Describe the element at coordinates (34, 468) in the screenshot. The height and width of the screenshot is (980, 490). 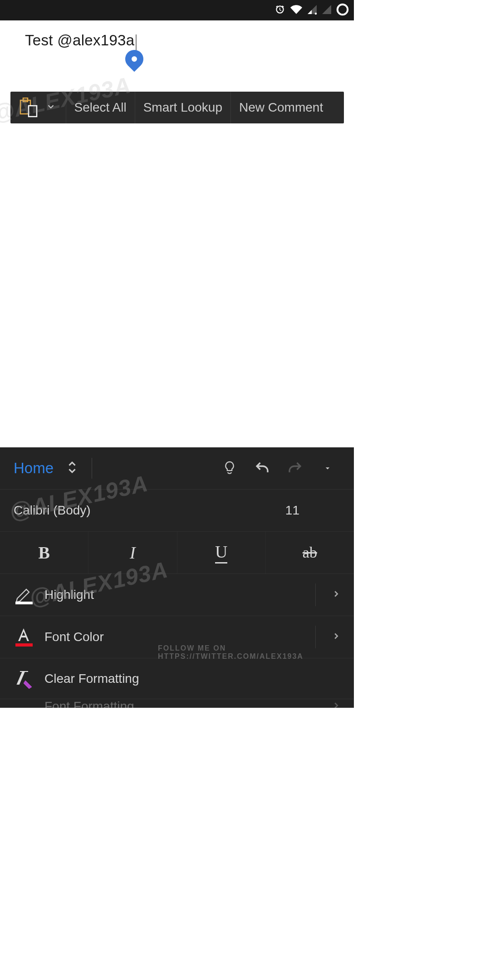
I see `ribbon-tab-selector: Home` at that location.